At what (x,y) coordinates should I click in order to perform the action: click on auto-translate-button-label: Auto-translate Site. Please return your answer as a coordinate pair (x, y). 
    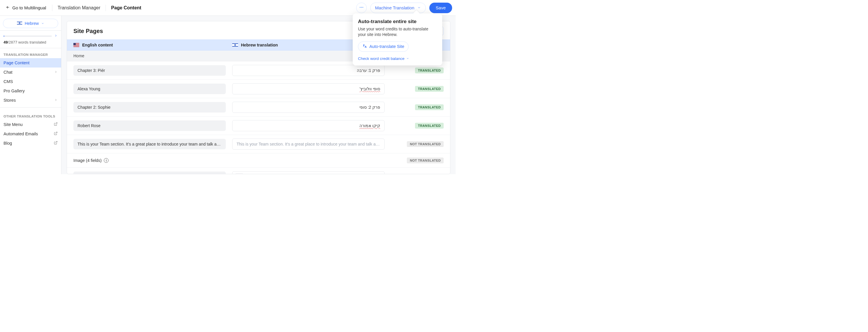
    Looking at the image, I should click on (387, 46).